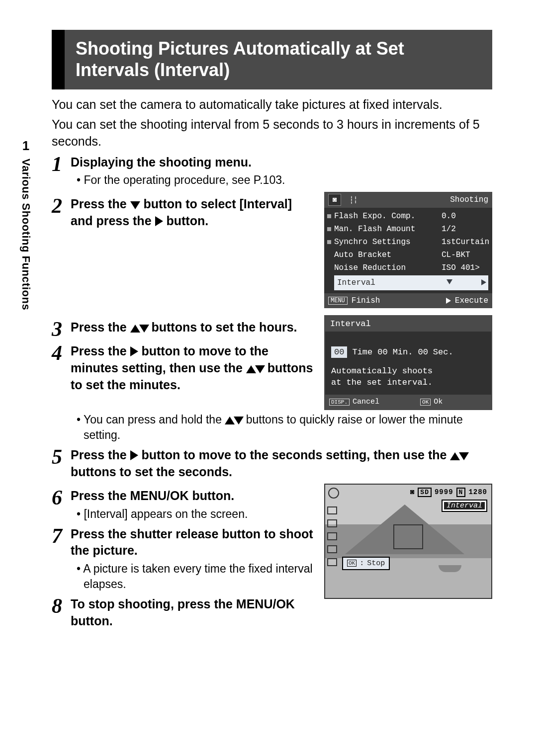 The image size is (537, 756). I want to click on step-bullet: For the operating procedure, see P.103., so click(288, 180).